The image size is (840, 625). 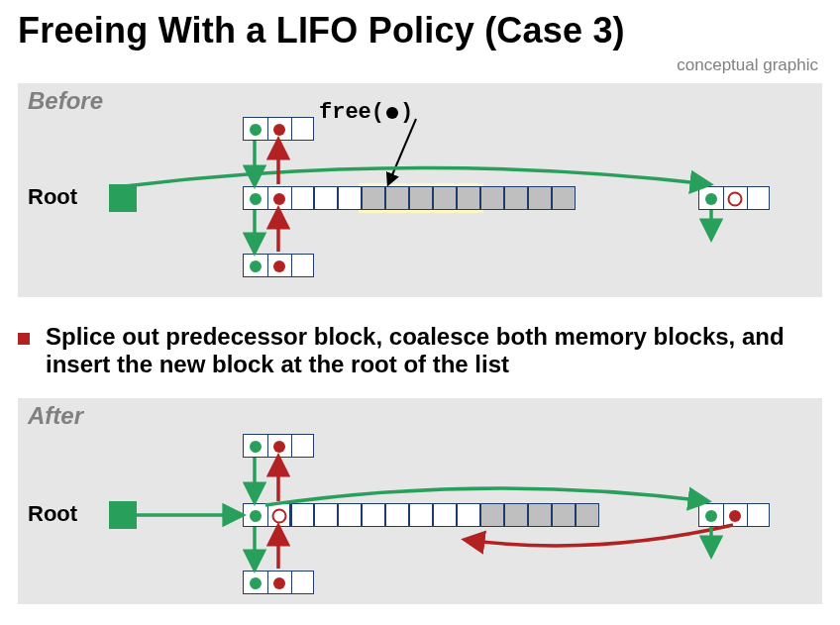 What do you see at coordinates (24, 339) in the screenshot?
I see `bullet-icon` at bounding box center [24, 339].